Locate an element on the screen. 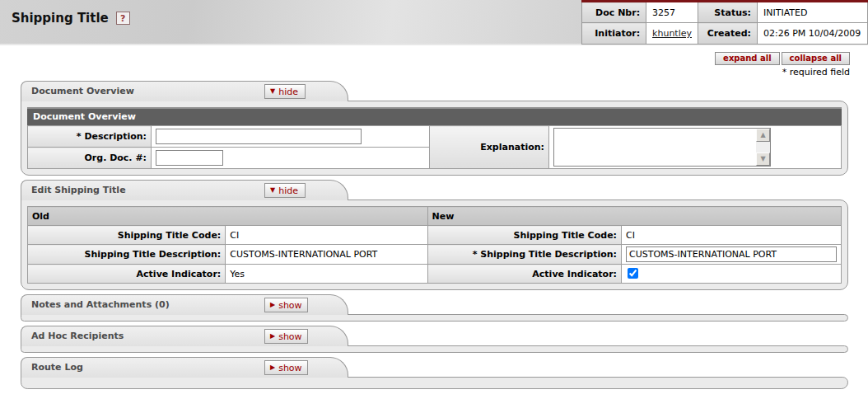  description-input is located at coordinates (259, 137).